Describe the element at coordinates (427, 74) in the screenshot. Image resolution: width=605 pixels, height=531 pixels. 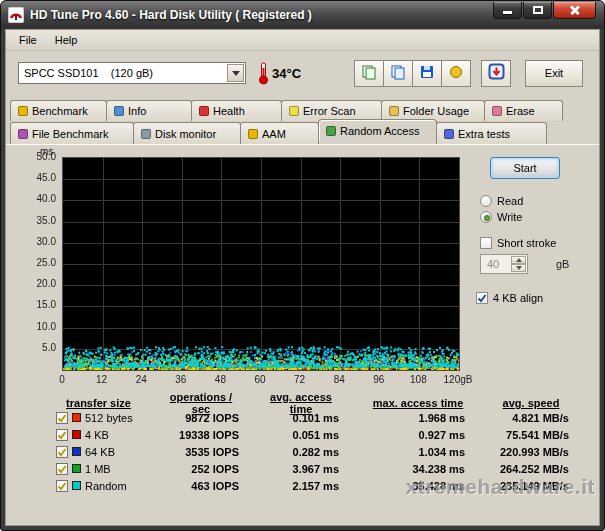
I see `save-icon` at that location.